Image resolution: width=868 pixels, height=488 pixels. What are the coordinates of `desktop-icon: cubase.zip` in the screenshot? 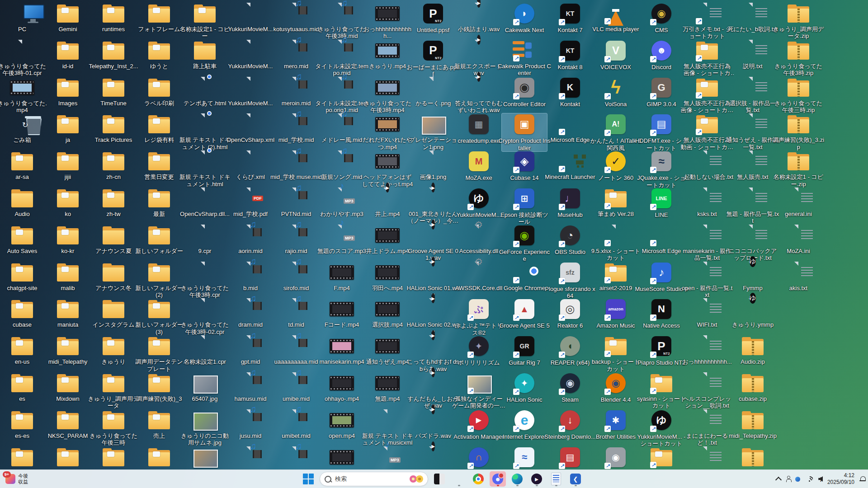 It's located at (753, 387).